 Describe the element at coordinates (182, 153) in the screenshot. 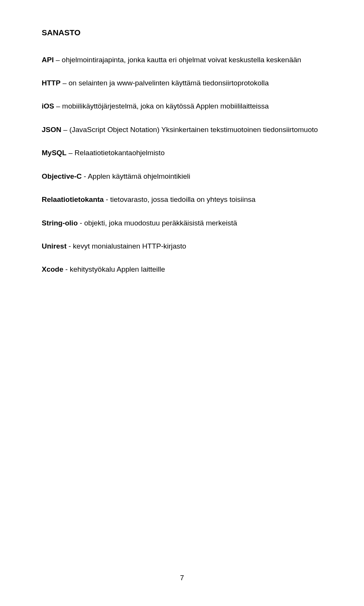

I see `glossary-entry: MySQL – Relaatiotietokantaohjelmisto` at that location.